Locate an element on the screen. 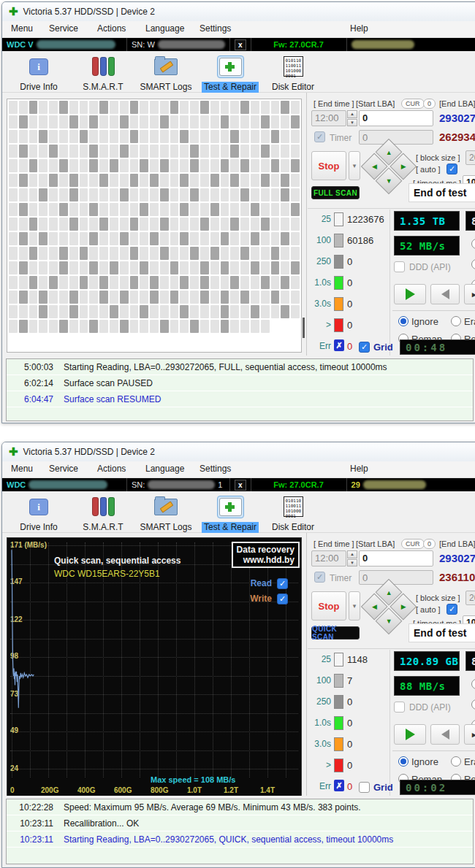 This screenshot has width=475, height=868. lba-done-value: 2361107 is located at coordinates (457, 577).